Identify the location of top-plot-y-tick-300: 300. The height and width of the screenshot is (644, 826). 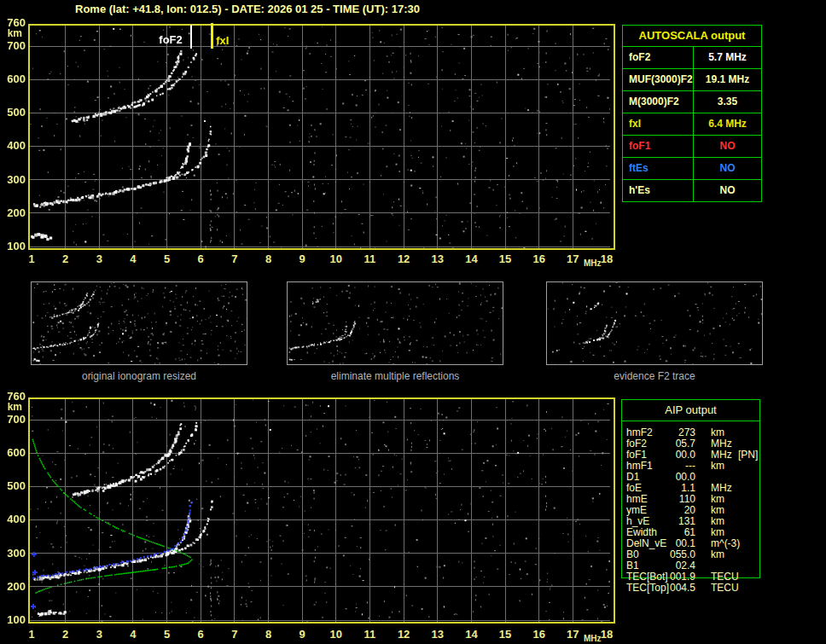
(13, 179).